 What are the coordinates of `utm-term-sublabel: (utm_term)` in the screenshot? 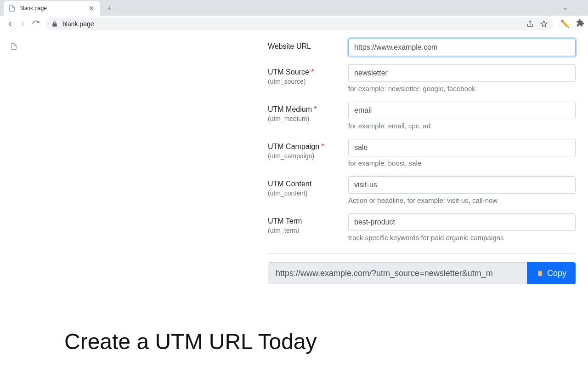 It's located at (308, 230).